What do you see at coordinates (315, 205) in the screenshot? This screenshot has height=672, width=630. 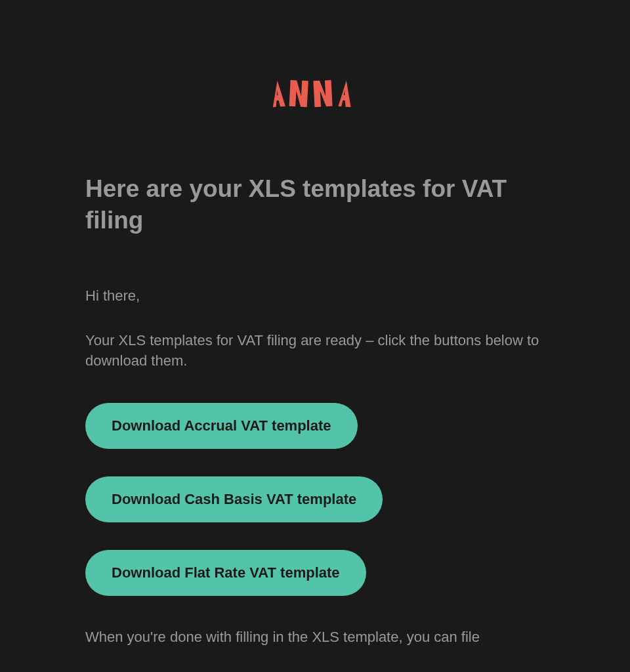 I see `page-title: Here are your XLS templates for VAT fili…` at bounding box center [315, 205].